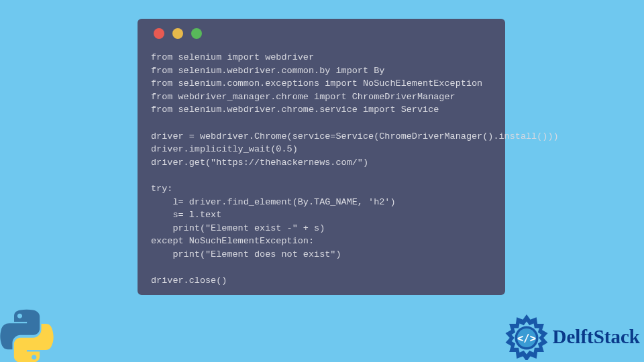  I want to click on close-dot-icon, so click(159, 34).